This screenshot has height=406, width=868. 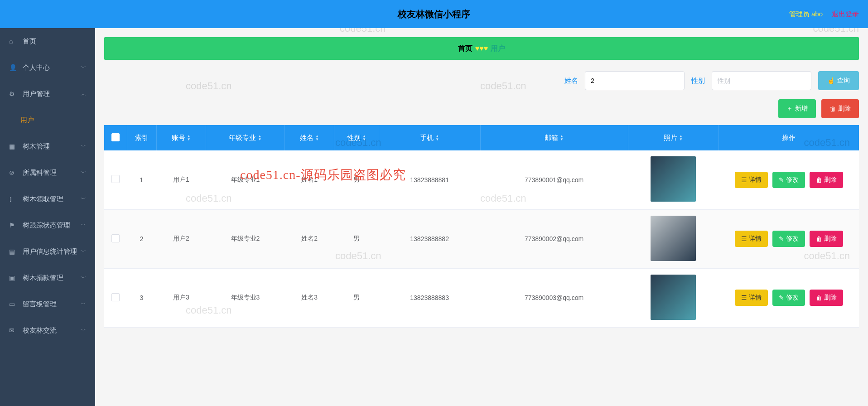 I want to click on sidebar-item-user-mgmt: ⚙ 用户管理 ︿, so click(x=48, y=94).